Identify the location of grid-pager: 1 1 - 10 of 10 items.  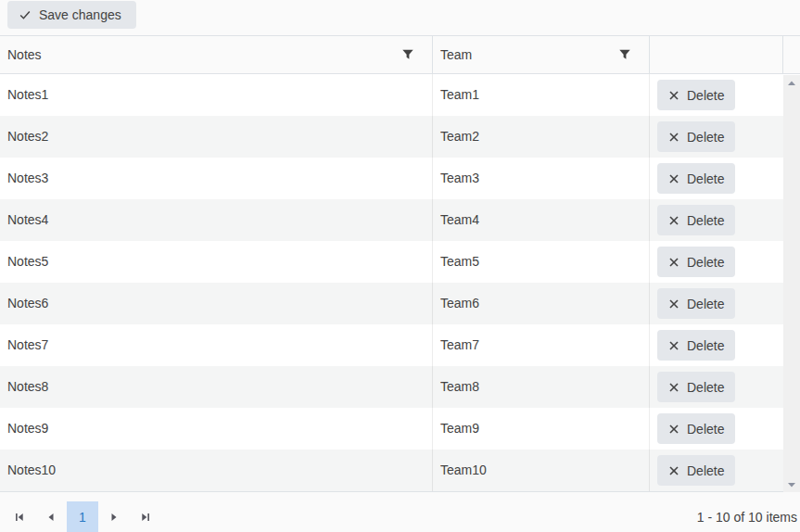
(400, 512).